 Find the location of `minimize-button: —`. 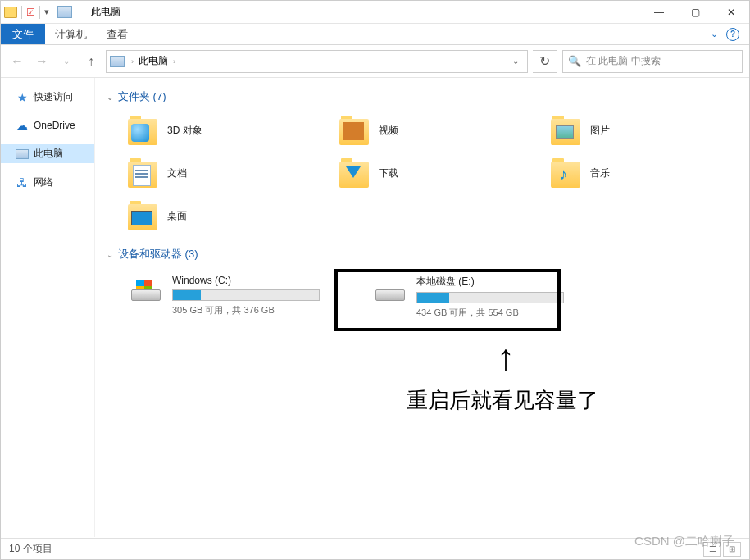

minimize-button: — is located at coordinates (659, 12).